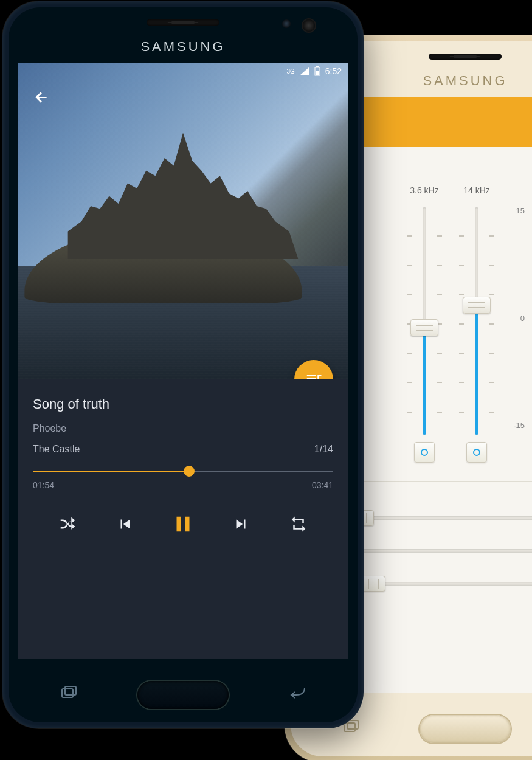  I want to click on time-elapsed: 01:54, so click(44, 485).